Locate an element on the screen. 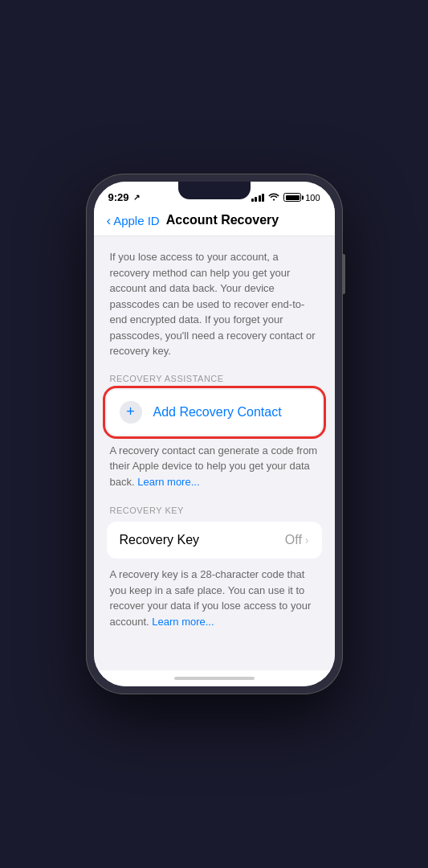 Image resolution: width=428 pixels, height=868 pixels. location-arrow-icon: ↗ is located at coordinates (137, 198).